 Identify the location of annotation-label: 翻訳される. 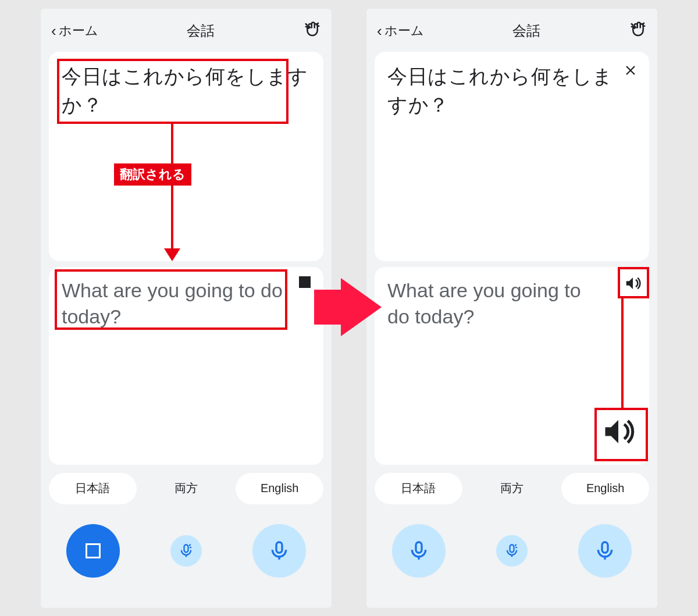
(152, 175).